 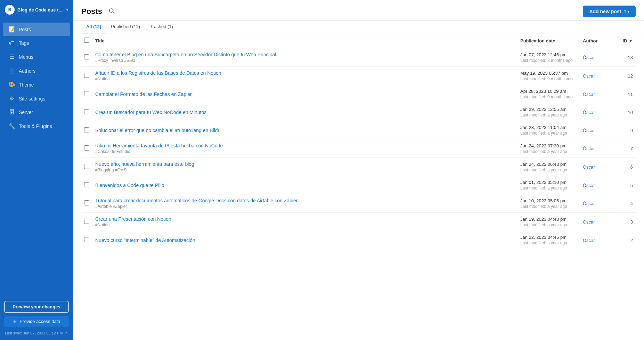 What do you see at coordinates (196, 201) in the screenshot?
I see `post-title-link: Tutorial para crear documentos automátic…` at bounding box center [196, 201].